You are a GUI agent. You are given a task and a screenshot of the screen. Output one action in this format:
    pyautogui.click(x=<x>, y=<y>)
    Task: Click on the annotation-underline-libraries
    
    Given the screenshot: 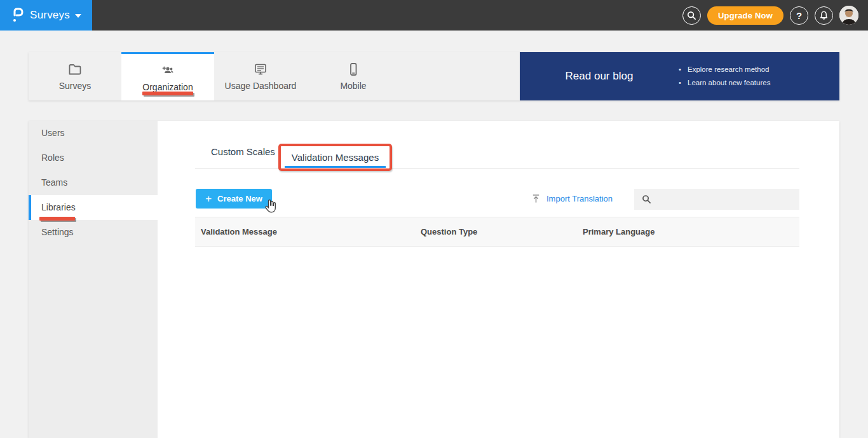 What is the action you would take?
    pyautogui.click(x=57, y=219)
    